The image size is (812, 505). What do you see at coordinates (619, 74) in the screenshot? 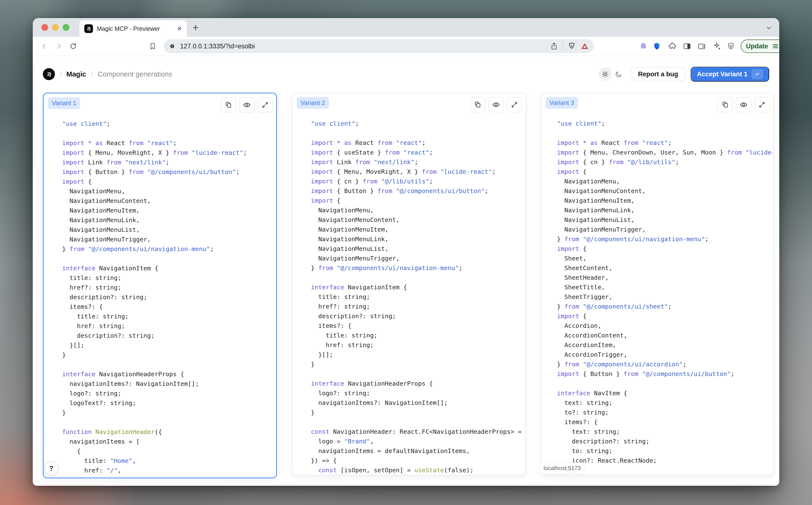
I see `dark-theme-button` at bounding box center [619, 74].